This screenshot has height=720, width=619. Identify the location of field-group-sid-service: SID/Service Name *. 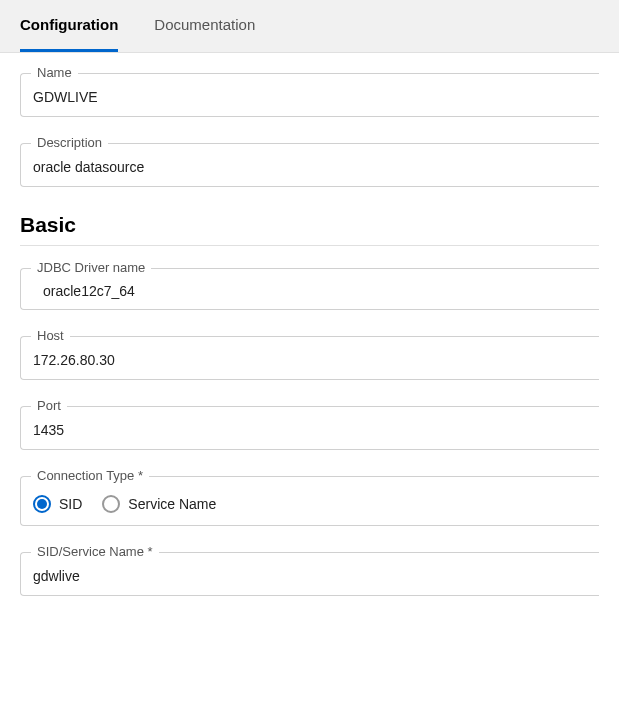
(310, 574).